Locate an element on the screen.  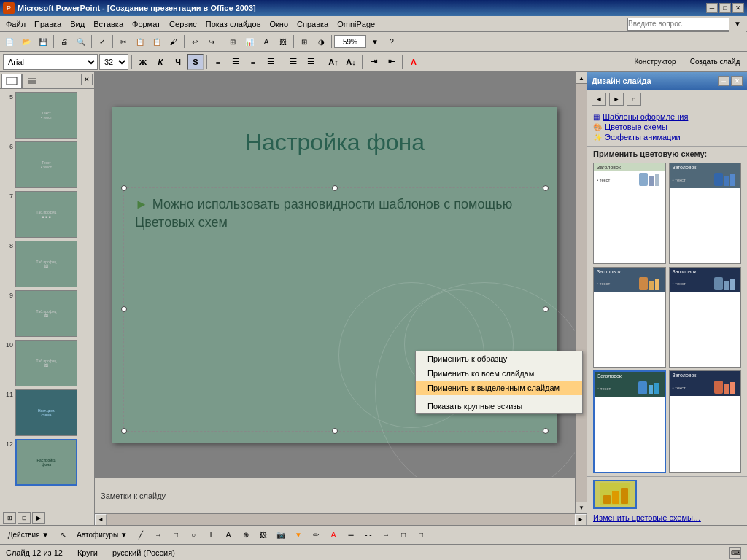
copy-button: 📋 is located at coordinates (140, 42).